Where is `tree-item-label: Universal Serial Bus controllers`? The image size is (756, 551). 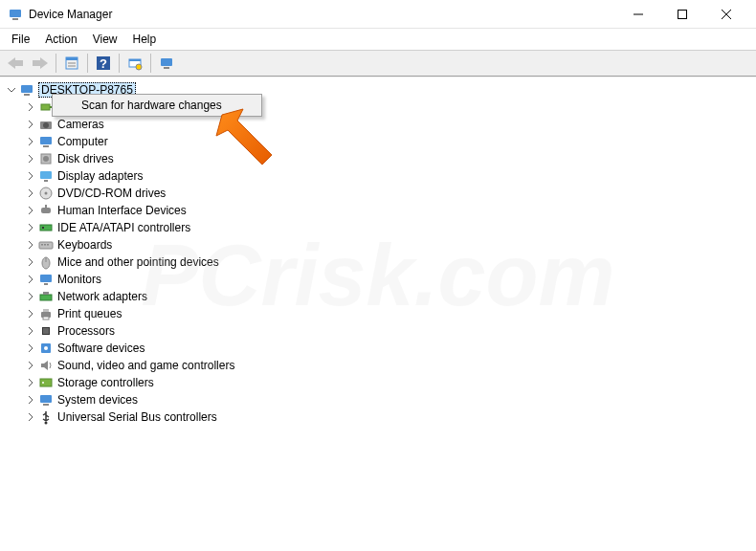
tree-item-label: Universal Serial Bus controllers is located at coordinates (138, 417).